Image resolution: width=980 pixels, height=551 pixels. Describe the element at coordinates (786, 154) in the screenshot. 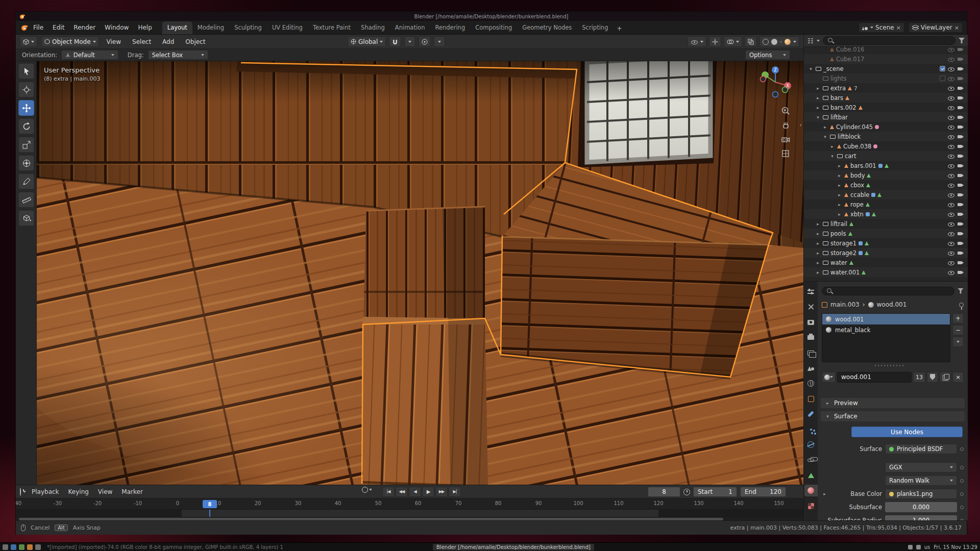

I see `ortho-grid-icon` at that location.